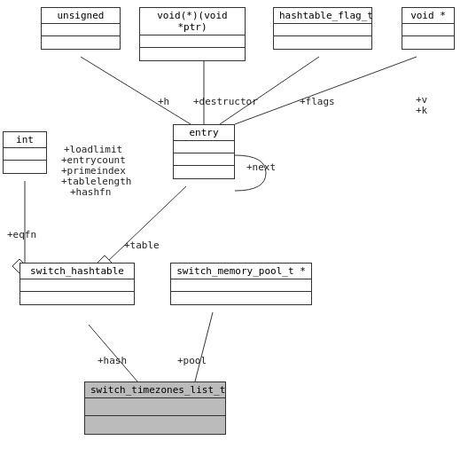  What do you see at coordinates (77, 284) in the screenshot?
I see `box-switch-hashtable: switch_hashtable` at bounding box center [77, 284].